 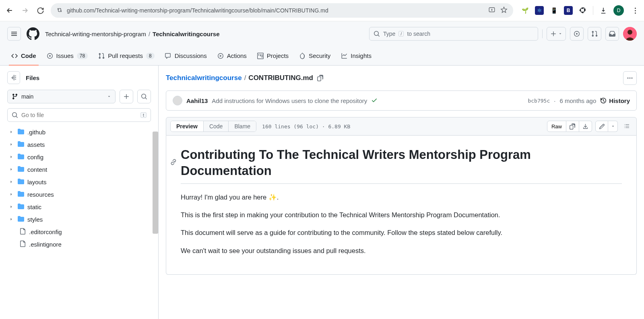 What do you see at coordinates (173, 163) in the screenshot?
I see `anchor-icon` at bounding box center [173, 163].